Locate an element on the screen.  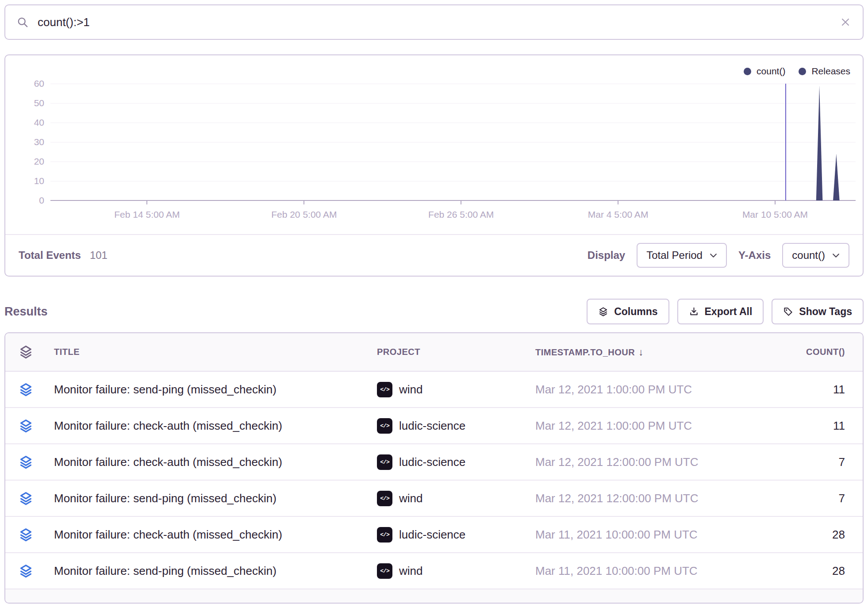
y-axis-tick-label: 40 is located at coordinates (27, 123).